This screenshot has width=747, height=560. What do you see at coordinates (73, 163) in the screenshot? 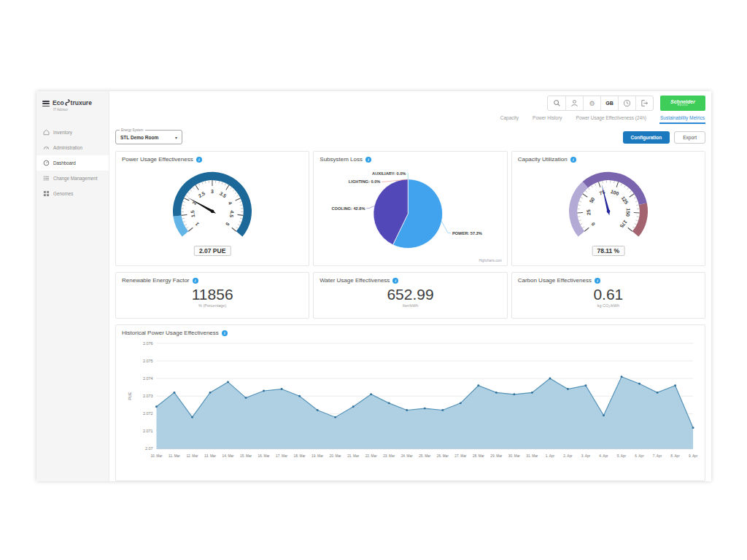
I see `sidebar-item-dashboard: Dashboard` at bounding box center [73, 163].